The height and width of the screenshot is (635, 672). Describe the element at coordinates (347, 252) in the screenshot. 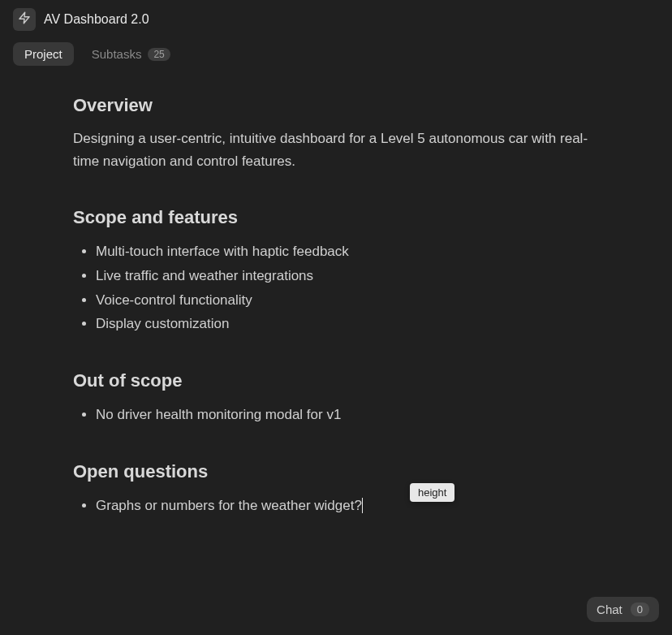

I see `list-item: Multi-touch interface with haptic feedba…` at that location.